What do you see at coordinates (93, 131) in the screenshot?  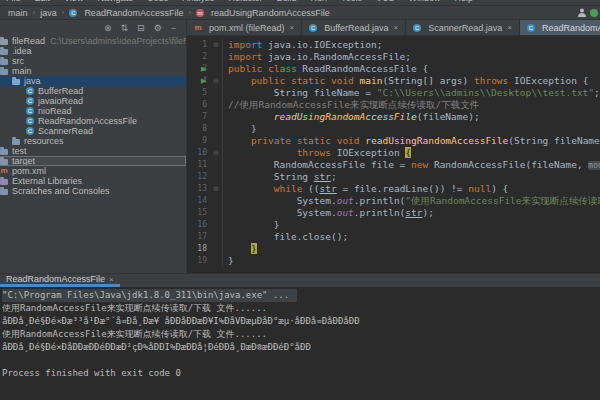 I see `tree-item-scannerread: CScannerRead` at bounding box center [93, 131].